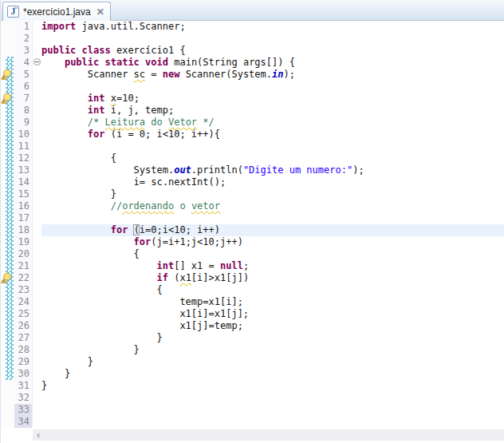  What do you see at coordinates (91, 350) in the screenshot?
I see `code-segment: }` at bounding box center [91, 350].